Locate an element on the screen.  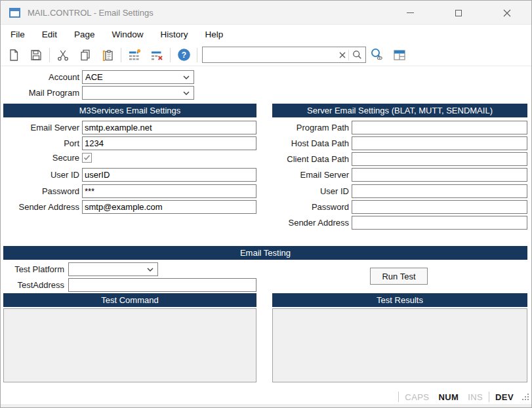
help-button: ? is located at coordinates (184, 55).